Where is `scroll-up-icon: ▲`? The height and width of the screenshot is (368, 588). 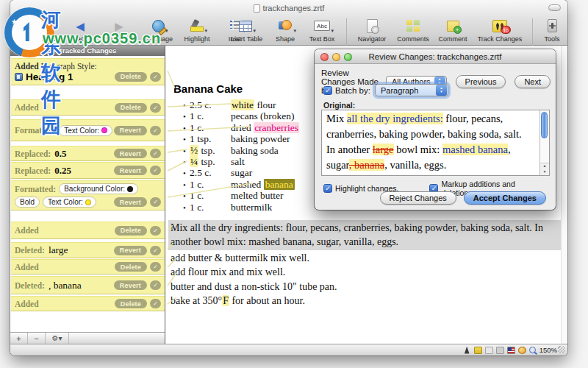 scroll-up-icon: ▲ is located at coordinates (545, 166).